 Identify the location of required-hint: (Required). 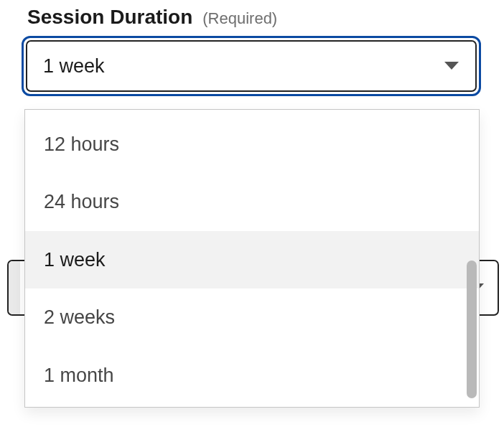
(240, 19).